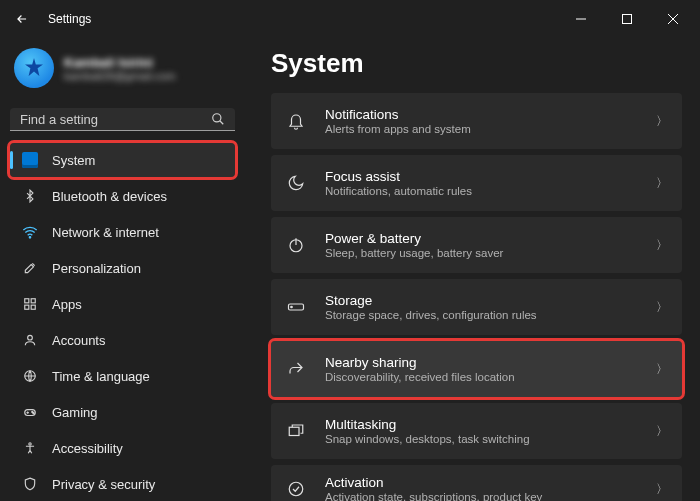  I want to click on sidebar-item-label: Apps, so click(67, 304).